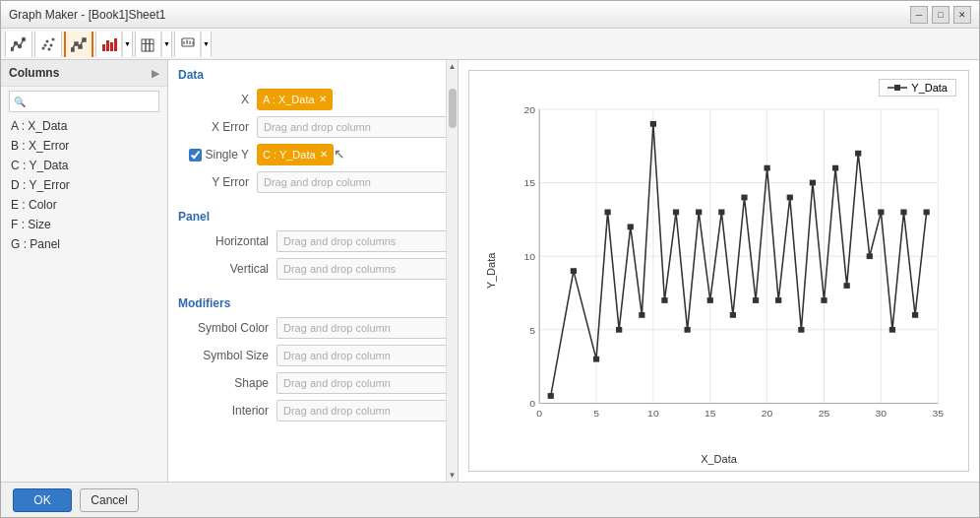 Image resolution: width=980 pixels, height=518 pixels. I want to click on svg-text: 25, so click(825, 414).